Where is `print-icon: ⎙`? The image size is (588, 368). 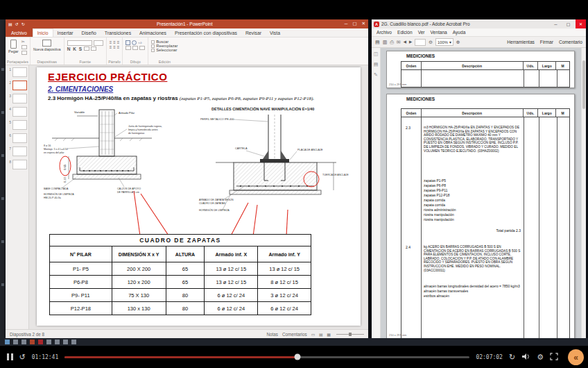
print-icon: ⎙ is located at coordinates (392, 42).